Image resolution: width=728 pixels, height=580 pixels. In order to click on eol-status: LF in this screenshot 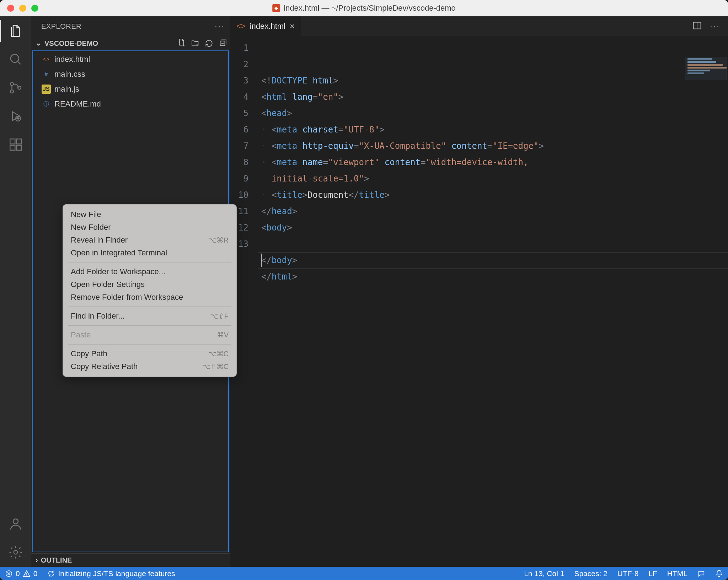, I will do `click(653, 573)`.